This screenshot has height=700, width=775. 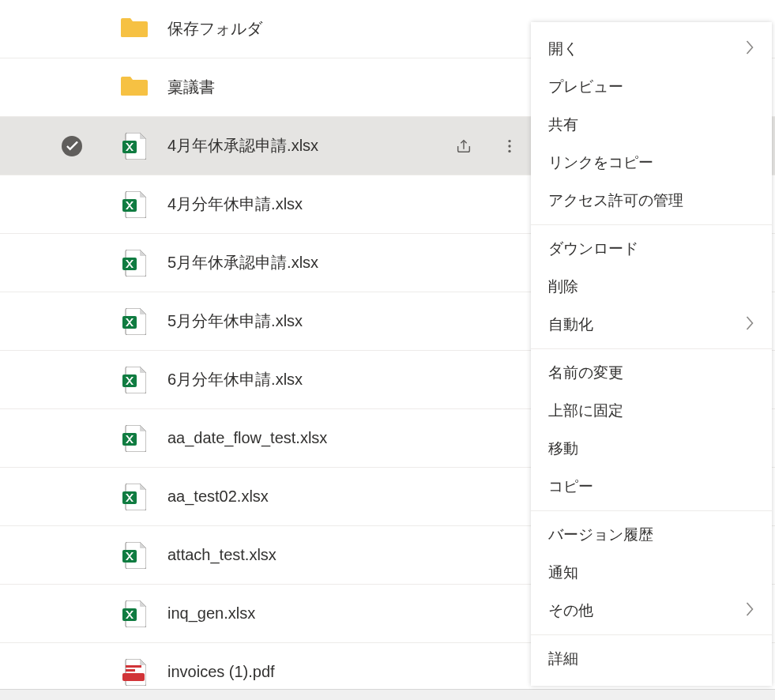 What do you see at coordinates (72, 146) in the screenshot?
I see `selected-check-icon` at bounding box center [72, 146].